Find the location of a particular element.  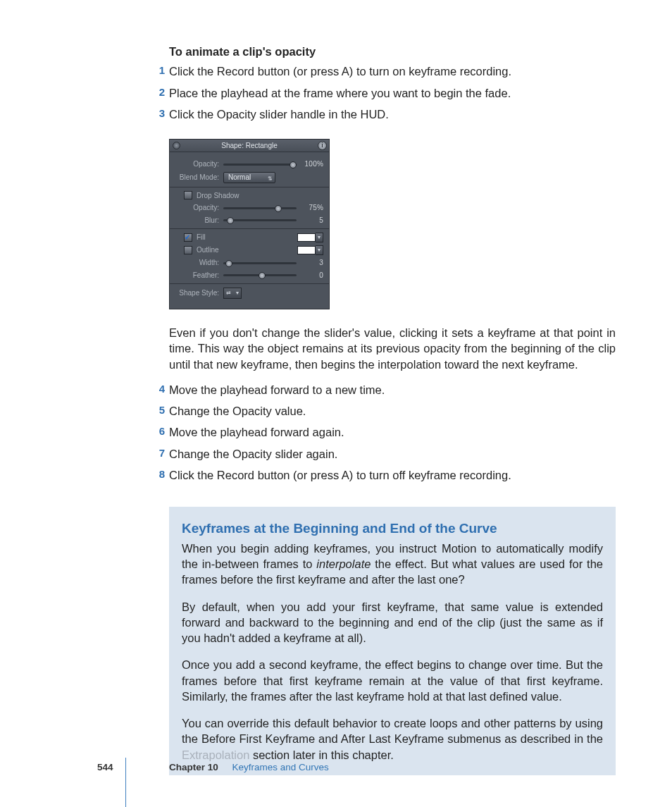

opacity-slider is located at coordinates (260, 164).